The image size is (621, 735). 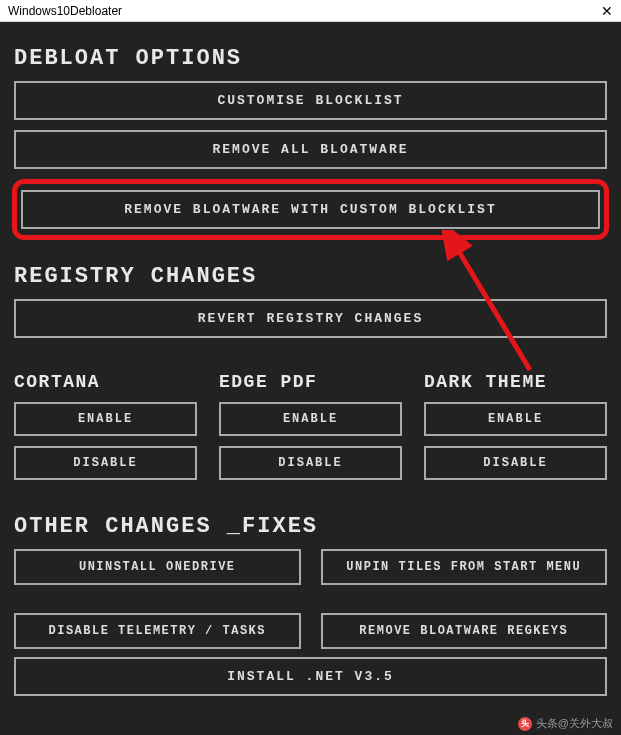 What do you see at coordinates (310, 526) in the screenshot?
I see `other-heading: OTHER CHANGES _FIXES` at bounding box center [310, 526].